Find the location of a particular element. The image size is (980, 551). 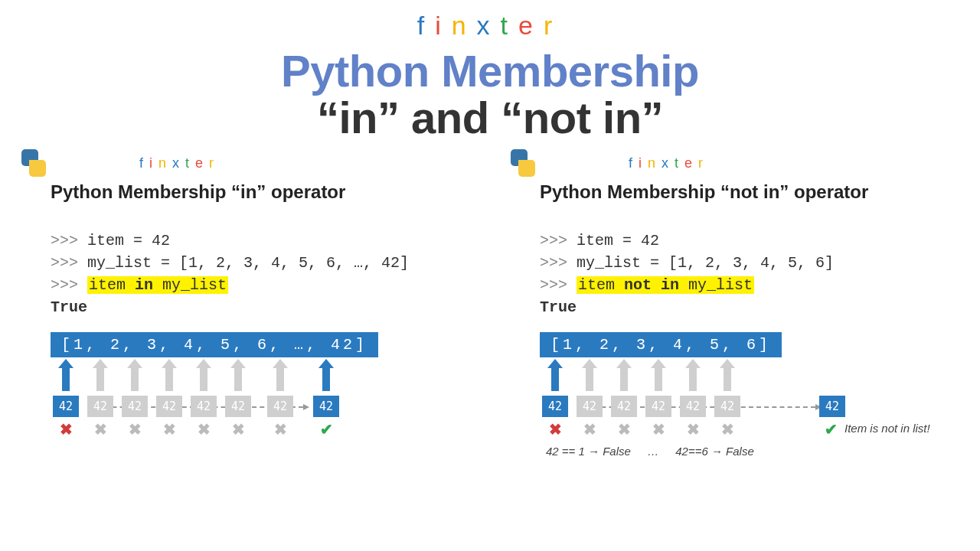

code-keyword: in is located at coordinates (144, 285).